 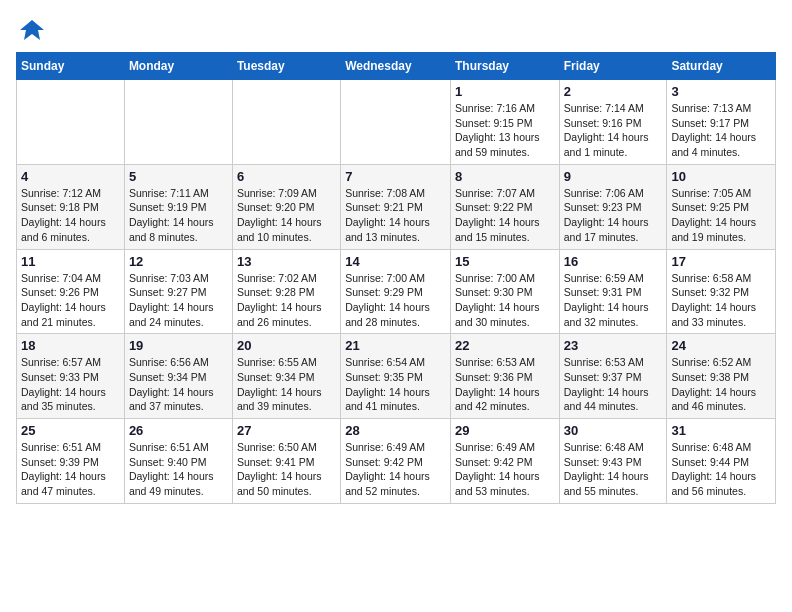 What do you see at coordinates (70, 300) in the screenshot?
I see `day-info: Sunrise: 7:04 AM Sunset: 9:26 PM Dayligh…` at bounding box center [70, 300].